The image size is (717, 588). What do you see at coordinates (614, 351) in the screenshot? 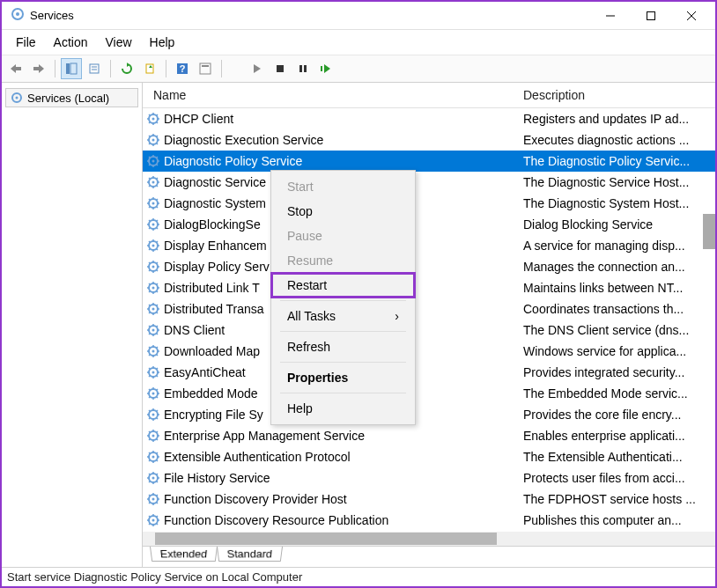
I see `service-desc-cell: Windows service for applica...` at bounding box center [614, 351].